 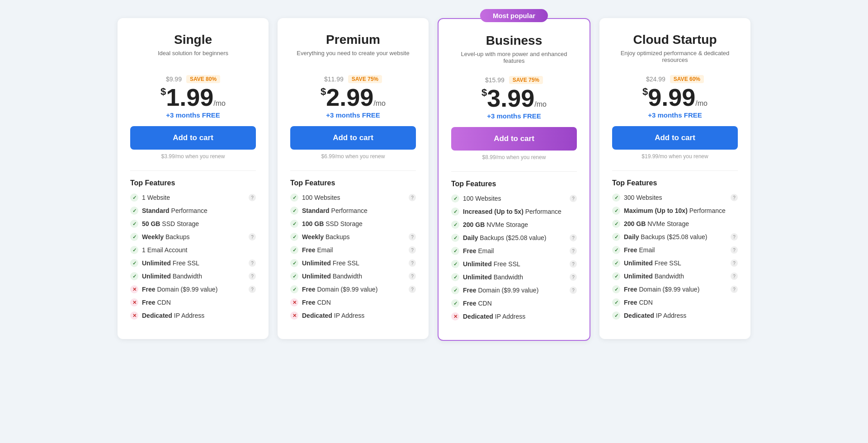 I want to click on feature-left-premium-3: ✓ Weekly Backups, so click(x=320, y=237).